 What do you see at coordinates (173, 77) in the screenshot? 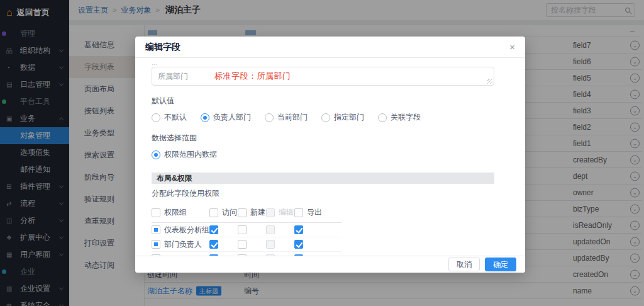
I see `field-name-value: 所属部门` at bounding box center [173, 77].